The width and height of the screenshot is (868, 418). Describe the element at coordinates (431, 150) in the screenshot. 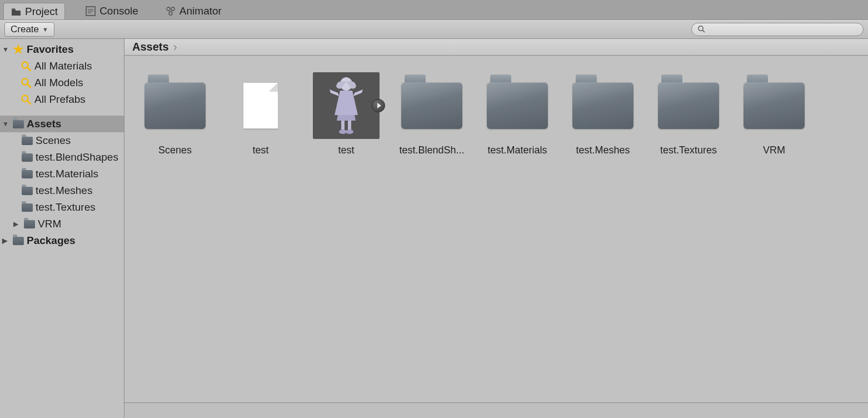

I see `asset-item-label: test.BlendSh...` at that location.